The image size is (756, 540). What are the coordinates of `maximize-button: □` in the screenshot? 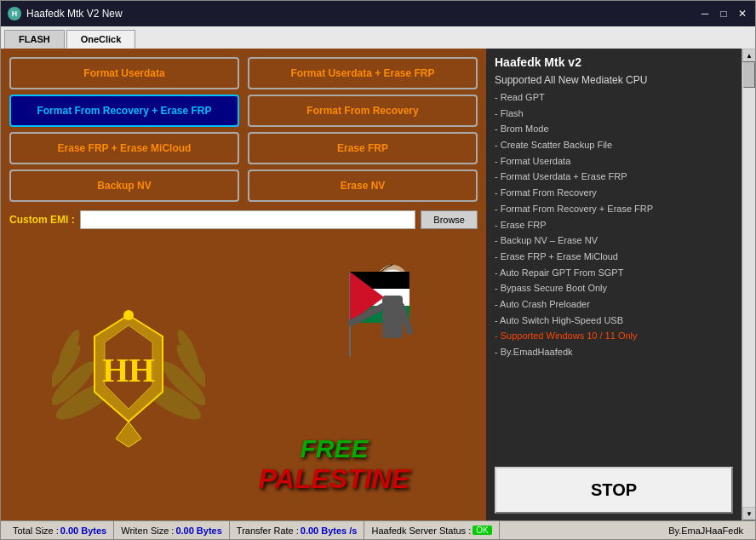 It's located at (724, 14).